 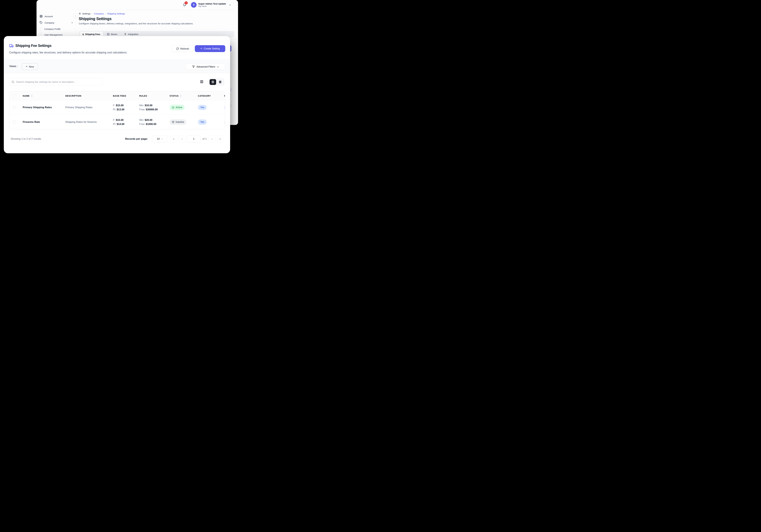 What do you see at coordinates (142, 120) in the screenshot?
I see `rule-label: Min:` at bounding box center [142, 120].